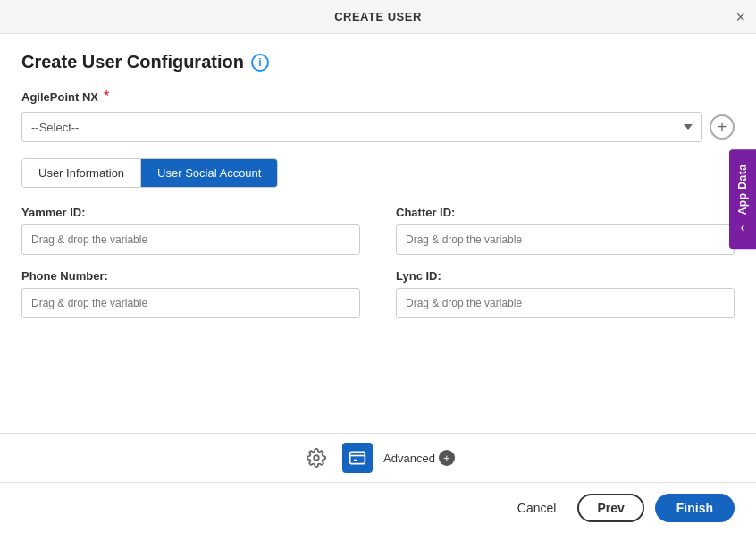  I want to click on page-title-row: Create User Configuration i, so click(378, 63).